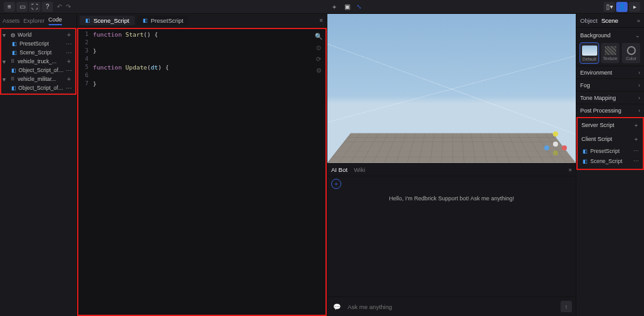 The height and width of the screenshot is (316, 644). I want to click on bg-default: Default, so click(589, 53).